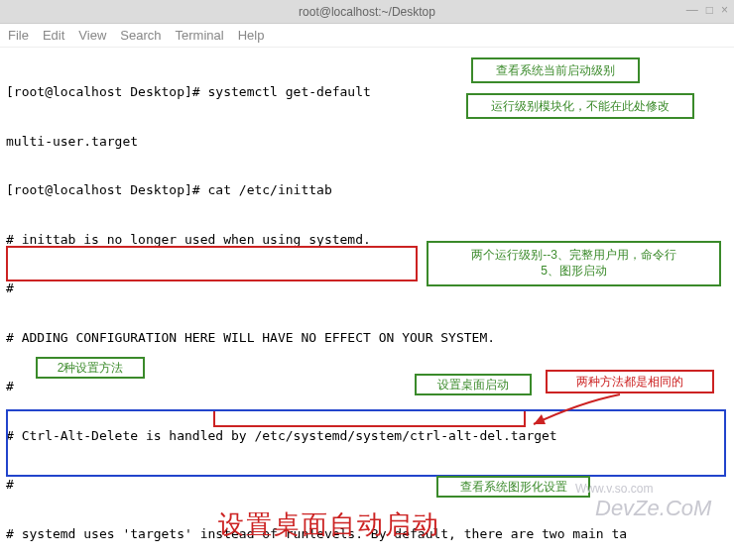 This screenshot has width=734, height=560. I want to click on menu-view: View, so click(92, 36).